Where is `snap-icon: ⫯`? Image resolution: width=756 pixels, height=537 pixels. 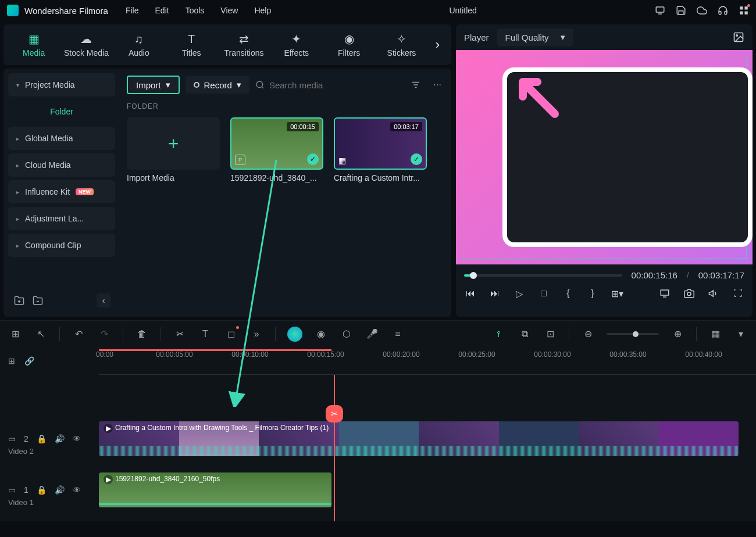 snap-icon: ⫯ is located at coordinates (499, 334).